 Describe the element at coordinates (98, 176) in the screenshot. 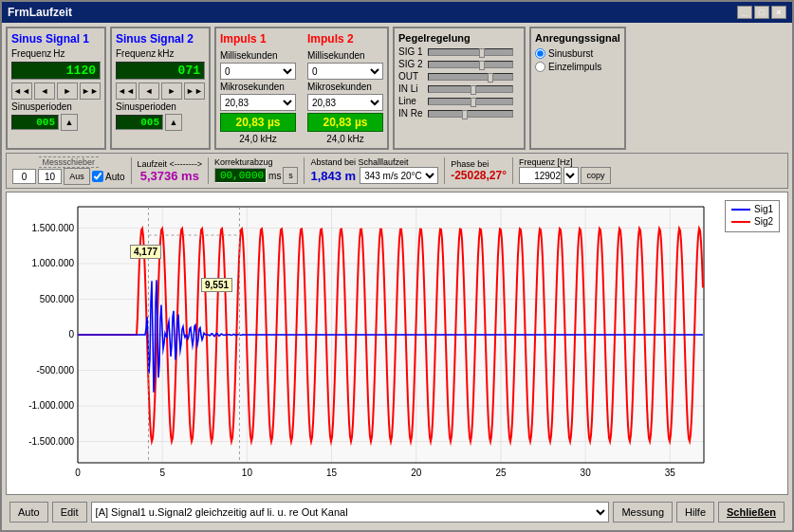

I see `messschieber-auto-checkbox` at that location.